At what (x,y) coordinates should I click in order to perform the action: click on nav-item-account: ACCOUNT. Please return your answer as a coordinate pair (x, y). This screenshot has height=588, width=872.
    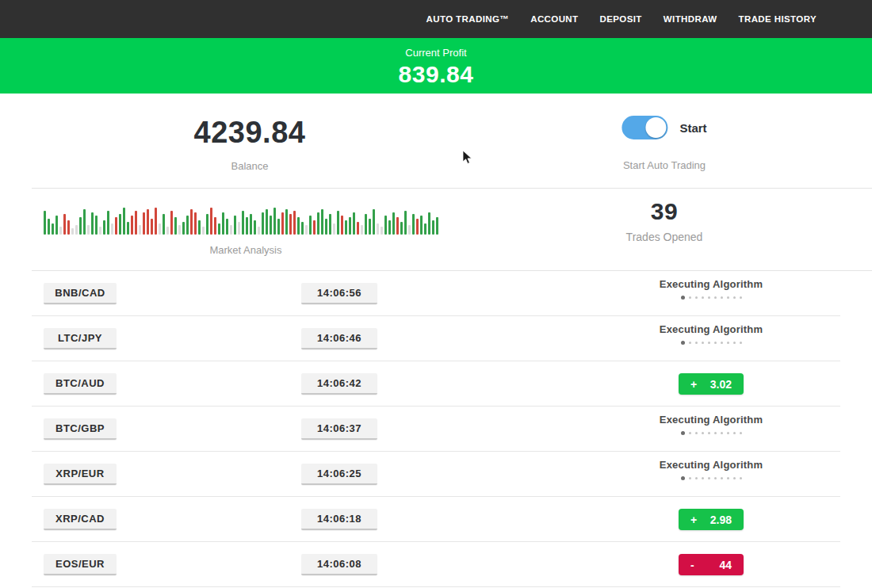
    Looking at the image, I should click on (554, 19).